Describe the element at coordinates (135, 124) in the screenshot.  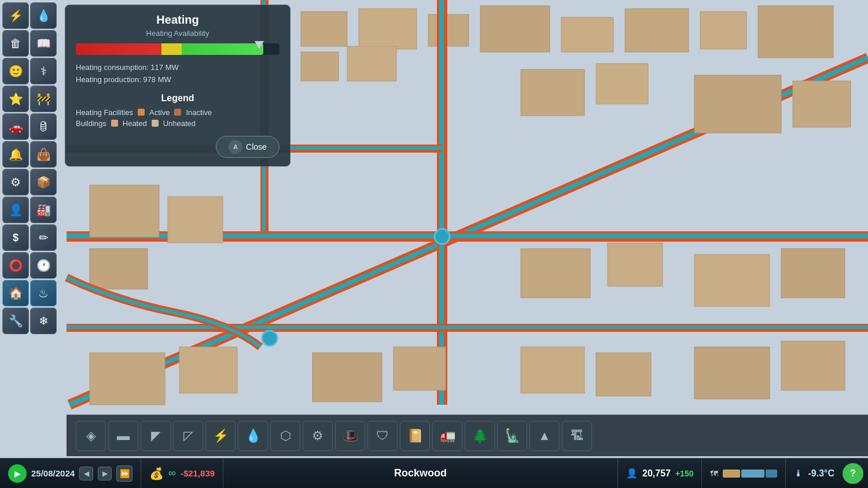
I see `heated-label: Heated` at that location.